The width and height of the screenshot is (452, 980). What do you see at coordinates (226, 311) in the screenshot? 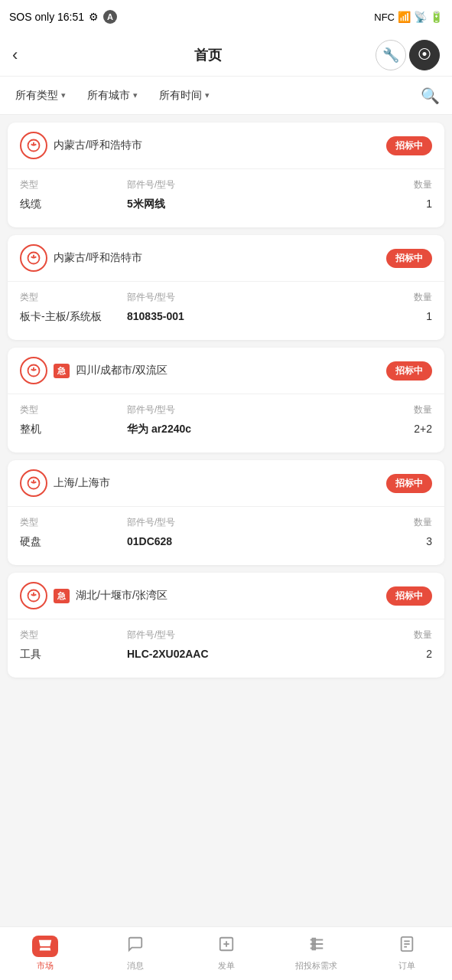
I see `card-body: 类型 部件号/型号 数量 板卡-主板/系统板 810835-001 1` at bounding box center [226, 311].